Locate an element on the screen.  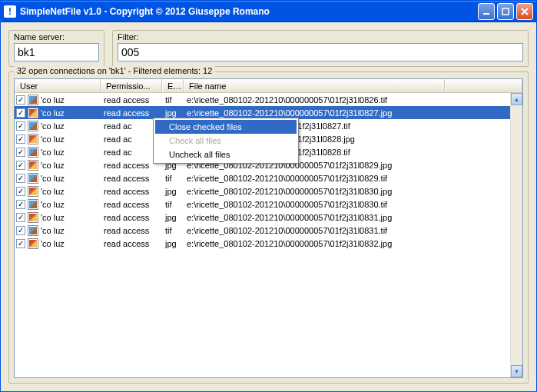
listview-header: User Permissio... E... File name is located at coordinates (269, 86).